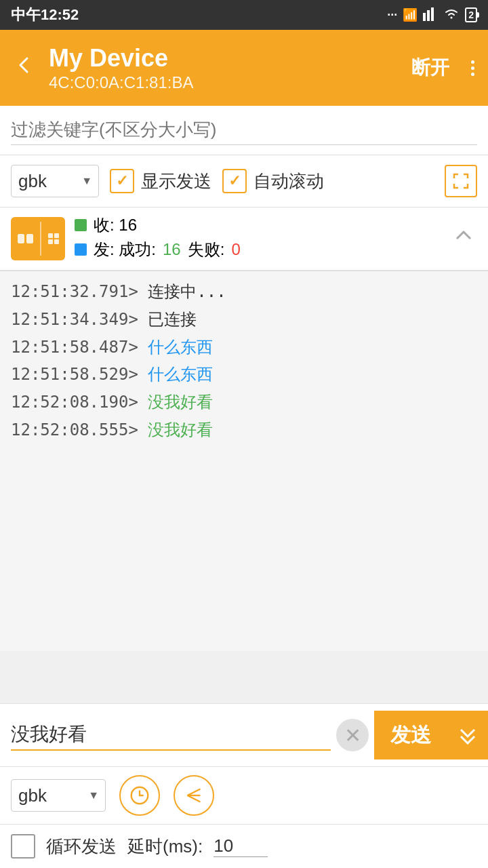  What do you see at coordinates (289, 182) in the screenshot?
I see `auto-scroll-label: 自动滚动` at bounding box center [289, 182].